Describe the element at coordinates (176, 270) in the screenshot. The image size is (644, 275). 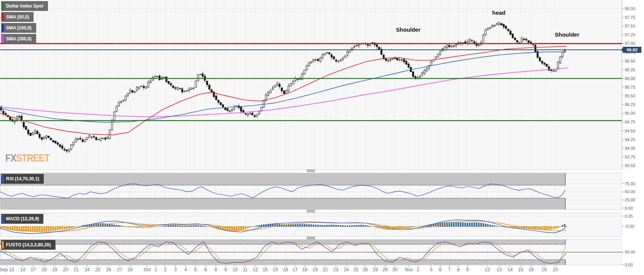
I see `x-tick-label: 3` at that location.